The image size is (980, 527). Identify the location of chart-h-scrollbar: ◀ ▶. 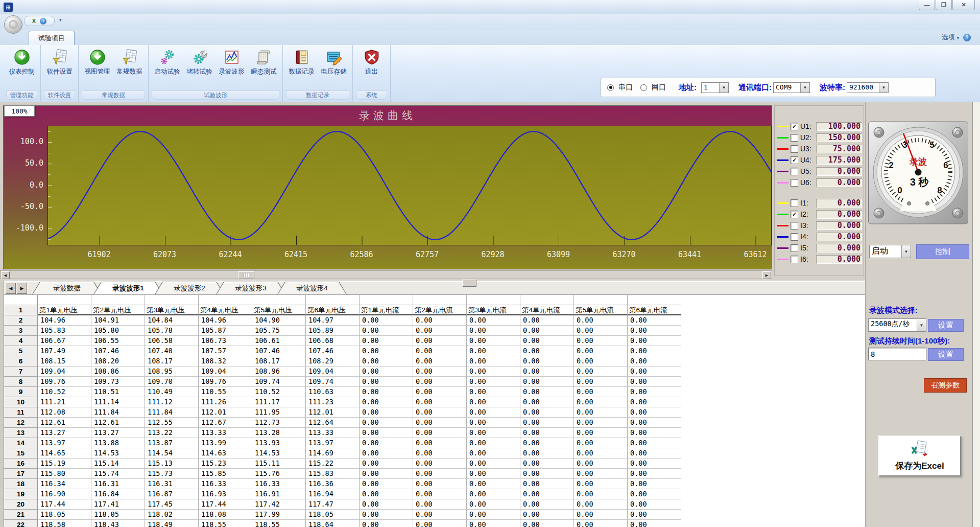
(386, 275).